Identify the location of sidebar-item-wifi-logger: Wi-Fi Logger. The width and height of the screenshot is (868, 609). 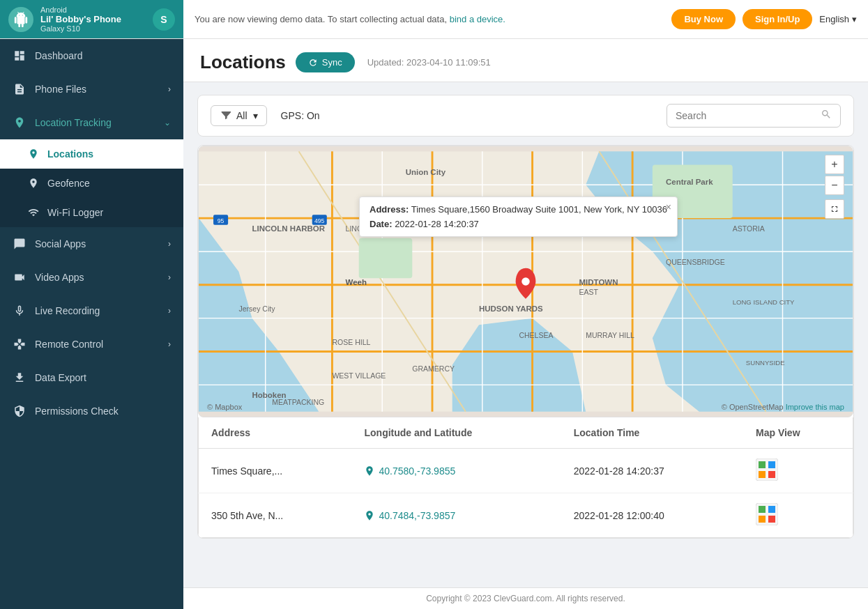
(92, 213).